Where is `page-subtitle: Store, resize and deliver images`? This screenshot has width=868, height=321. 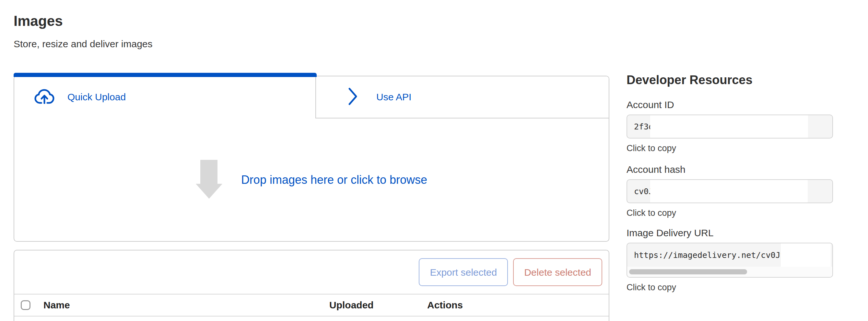 page-subtitle: Store, resize and deliver images is located at coordinates (83, 44).